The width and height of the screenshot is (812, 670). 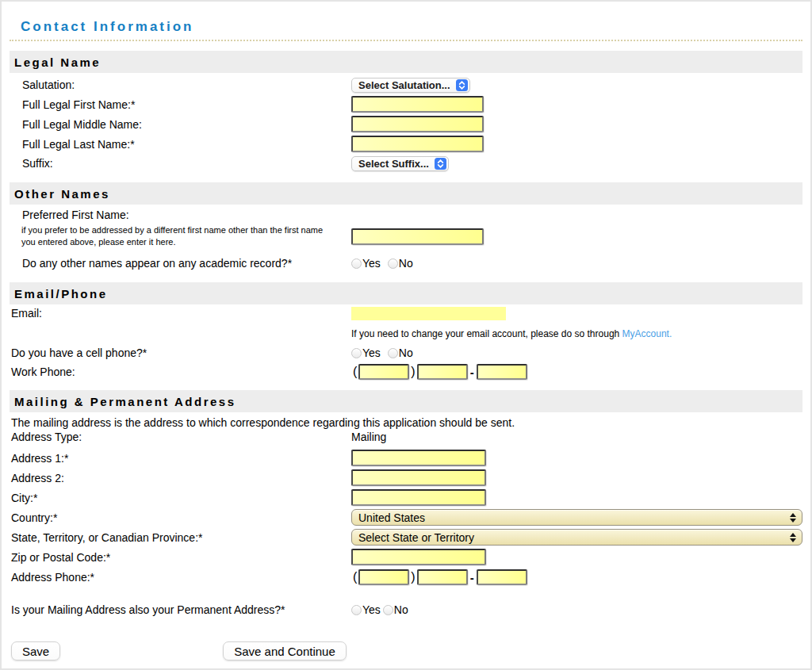 I want to click on preferred-name-label: Preferred First Name:, so click(x=181, y=215).